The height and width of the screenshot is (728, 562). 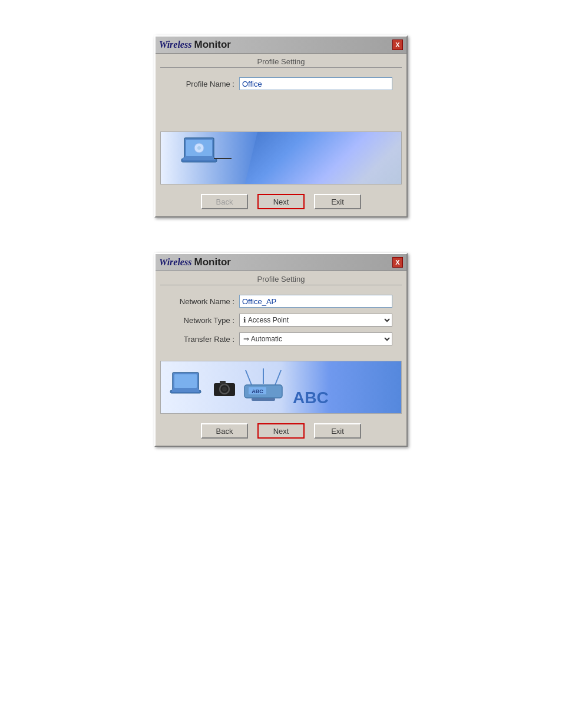 What do you see at coordinates (281, 126) in the screenshot?
I see `window-1: Wireless Monitor X Profile Setting Profi…` at bounding box center [281, 126].